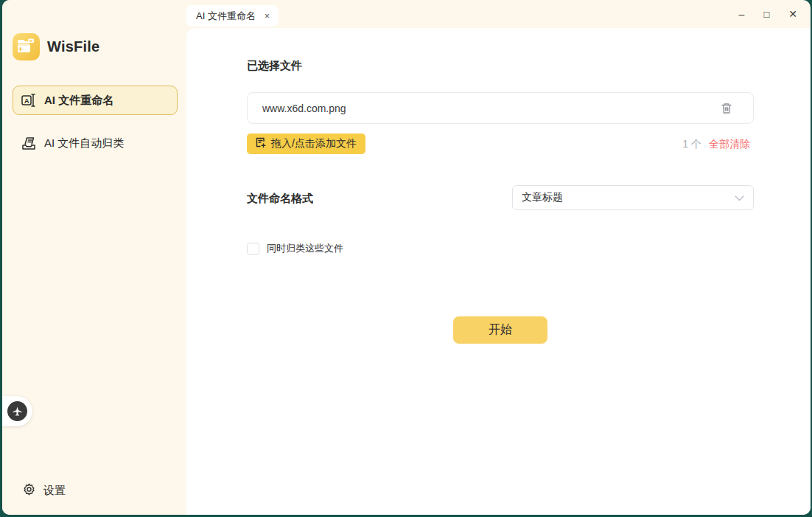 This screenshot has height=517, width=812. I want to click on classify-also-option: 同时归类这些文件, so click(295, 249).